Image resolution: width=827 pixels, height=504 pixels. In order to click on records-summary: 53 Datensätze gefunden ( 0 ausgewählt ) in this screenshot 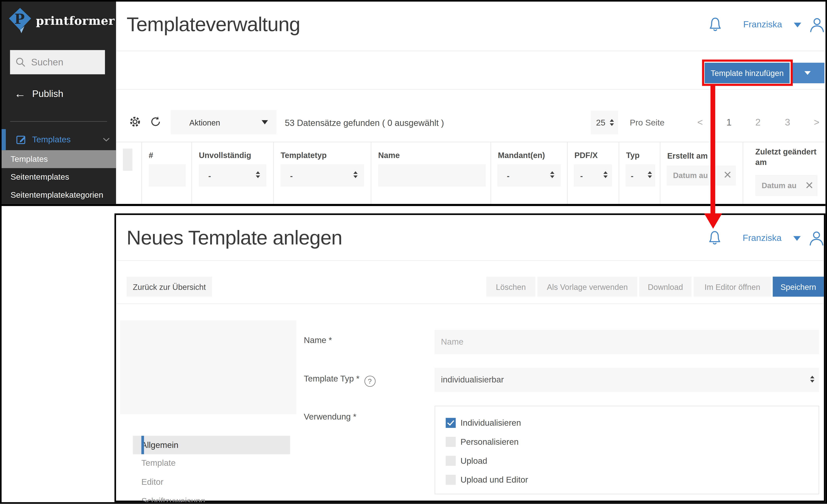, I will do `click(364, 123)`.